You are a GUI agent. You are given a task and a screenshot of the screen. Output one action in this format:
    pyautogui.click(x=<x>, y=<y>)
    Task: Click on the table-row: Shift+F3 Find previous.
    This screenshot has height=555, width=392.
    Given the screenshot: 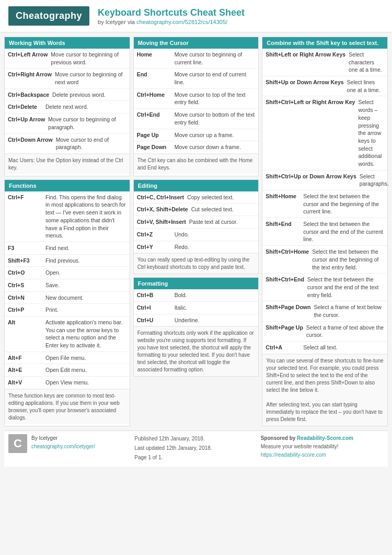 What is the action you would take?
    pyautogui.click(x=67, y=261)
    